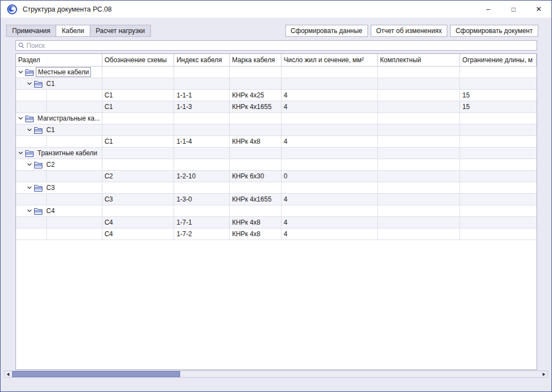 The image size is (552, 392). What do you see at coordinates (498, 107) in the screenshot?
I see `cell: 15` at bounding box center [498, 107].